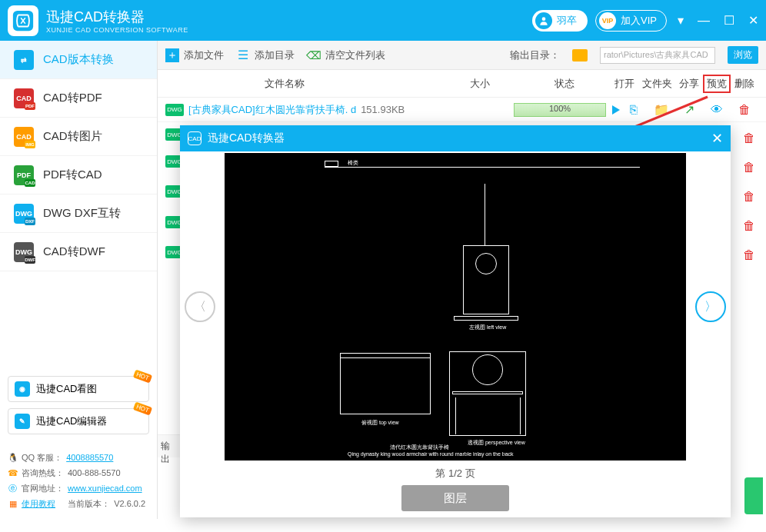 The height and width of the screenshot is (532, 766). Describe the element at coordinates (346, 55) in the screenshot. I see `clear-list-button: ⌫ 清空文件列表` at that location.